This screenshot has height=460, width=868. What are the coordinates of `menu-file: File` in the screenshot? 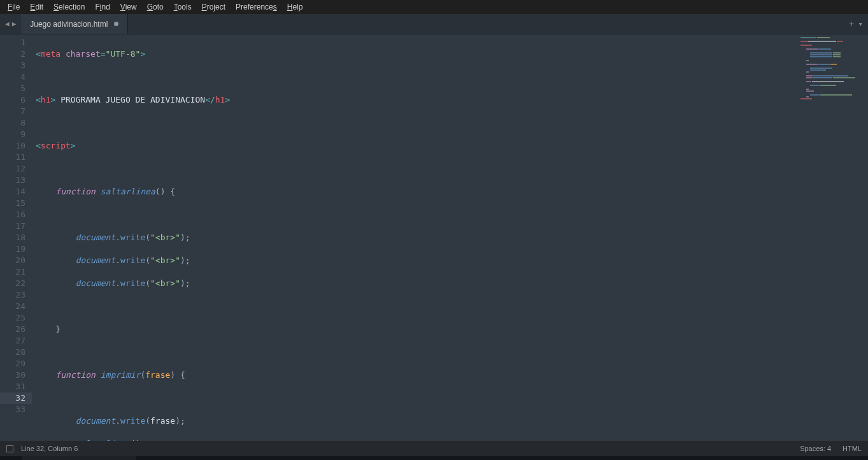 It's located at (14, 7).